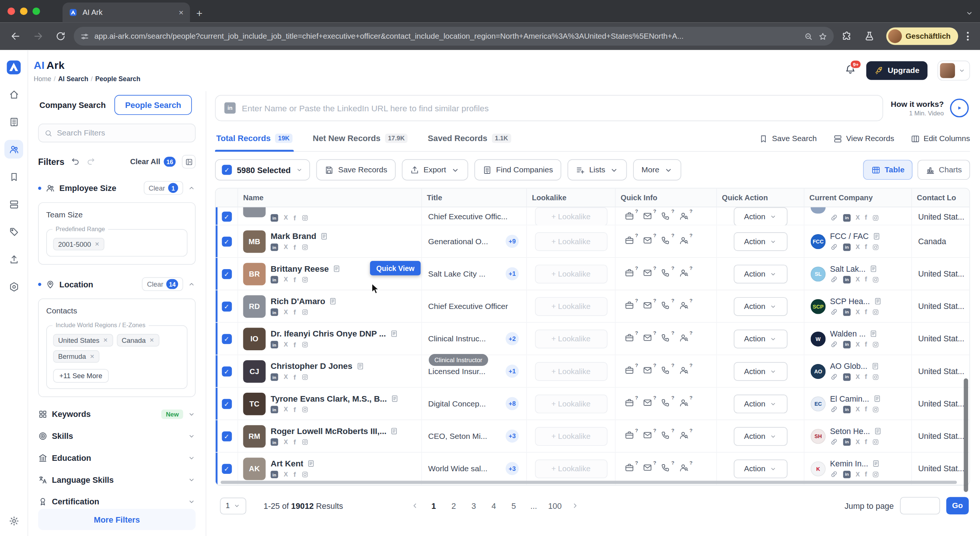 Image resolution: width=980 pixels, height=536 pixels. I want to click on more-filters-button: More Filters, so click(117, 519).